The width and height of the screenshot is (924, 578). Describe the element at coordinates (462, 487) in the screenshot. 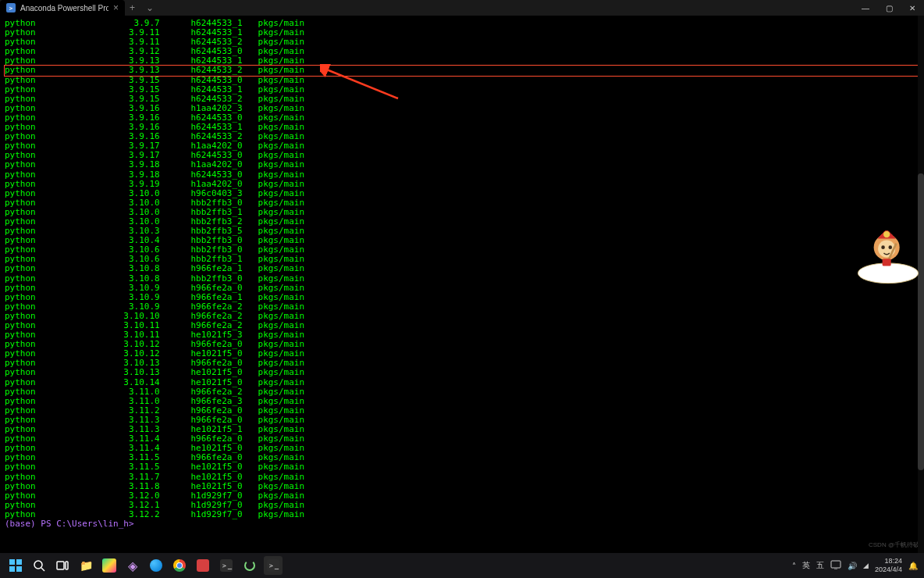

I see `package-row: python 3.11.8 he1021f5_0 pkgs/main` at that location.